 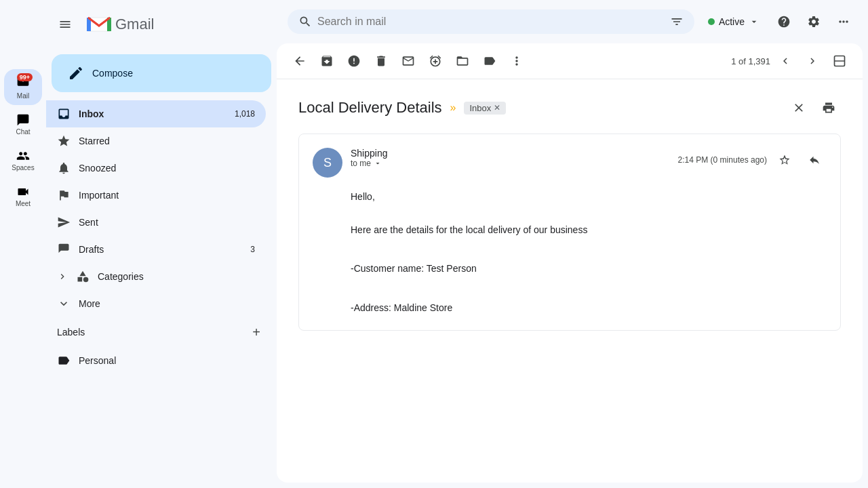 I want to click on more-chevron-icon, so click(x=64, y=304).